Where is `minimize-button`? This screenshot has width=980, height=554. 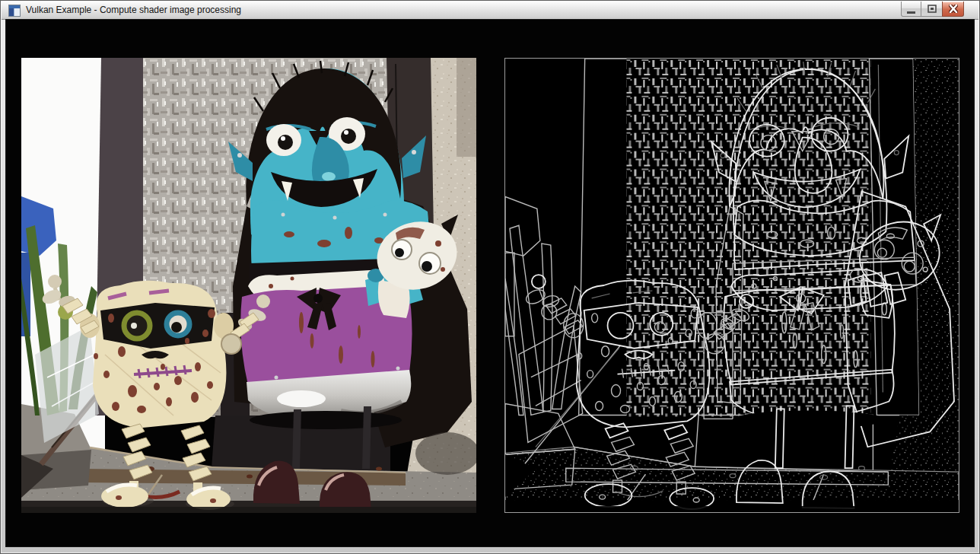
minimize-button is located at coordinates (912, 9).